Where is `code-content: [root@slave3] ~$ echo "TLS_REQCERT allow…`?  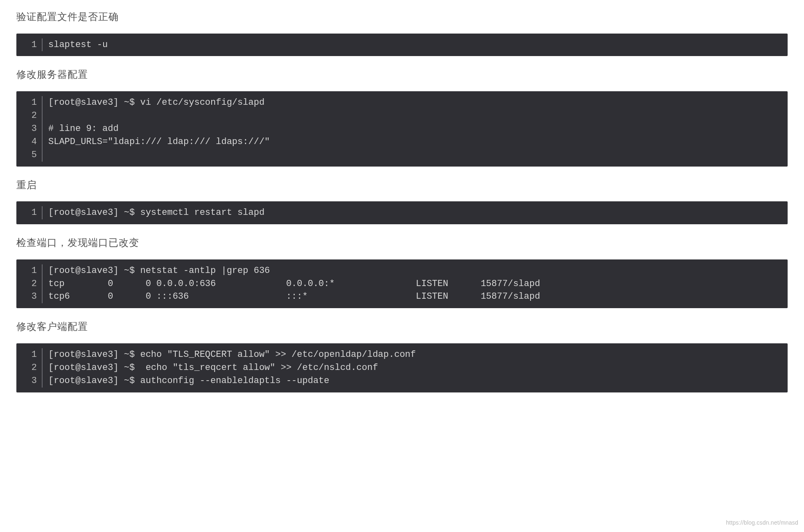 code-content: [root@slave3] ~$ echo "TLS_REQCERT allow… is located at coordinates (415, 368).